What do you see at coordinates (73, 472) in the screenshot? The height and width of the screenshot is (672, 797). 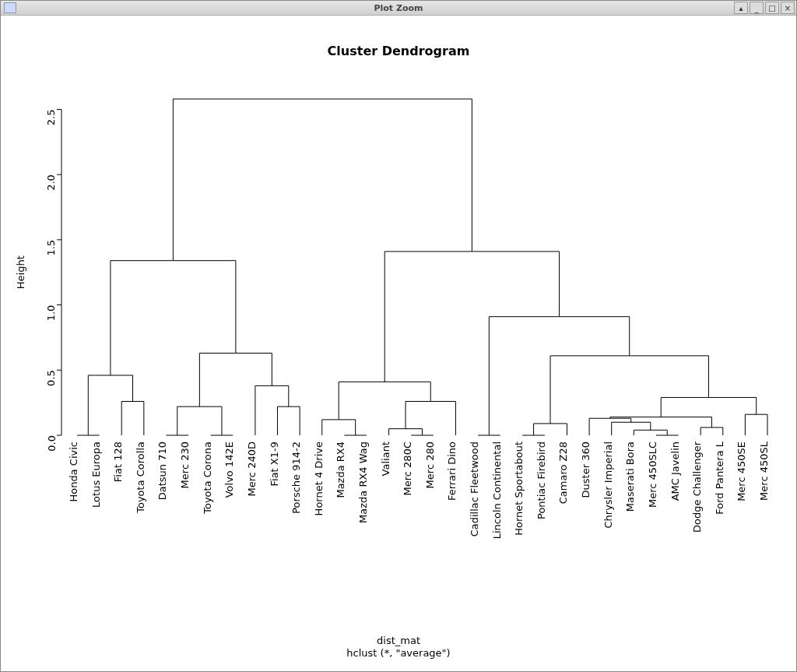 I see `leaf-label: Honda Civic` at bounding box center [73, 472].